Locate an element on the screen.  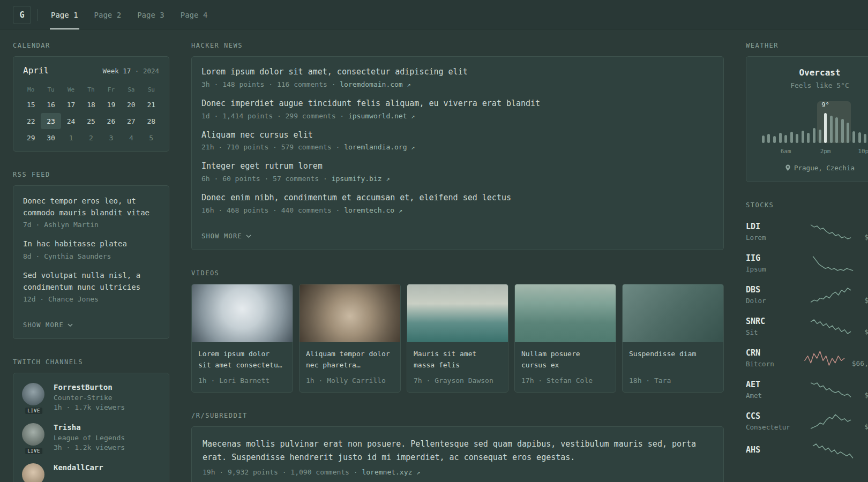
video-title: Suspendisse diam is located at coordinates (673, 360).